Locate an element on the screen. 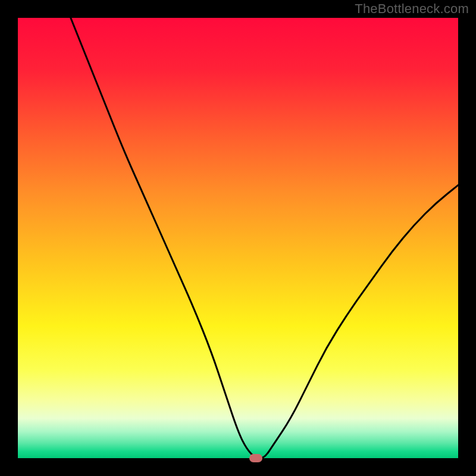  watermark-text: TheBottleneck.com is located at coordinates (412, 9).